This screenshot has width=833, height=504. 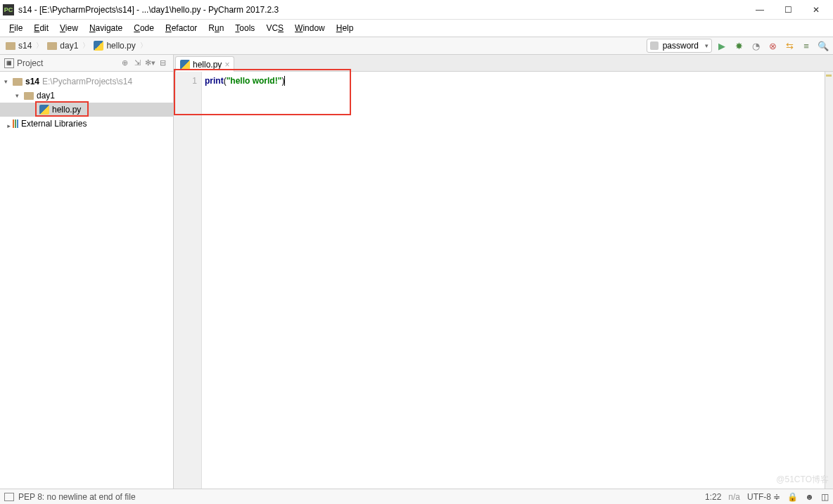 I want to click on caret-position: 1:22, so click(x=713, y=497).